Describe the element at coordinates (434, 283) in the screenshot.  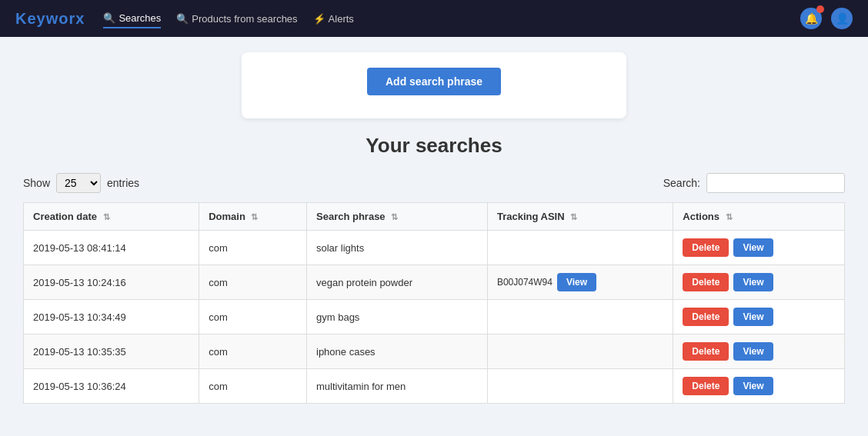
I see `table-row: 2019-05-13 10:24:16comvegan protein powd…` at that location.